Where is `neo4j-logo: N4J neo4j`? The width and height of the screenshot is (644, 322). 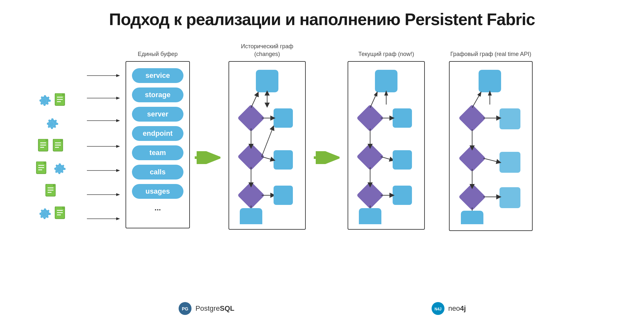 neo4j-logo: N4J neo4j is located at coordinates (449, 308).